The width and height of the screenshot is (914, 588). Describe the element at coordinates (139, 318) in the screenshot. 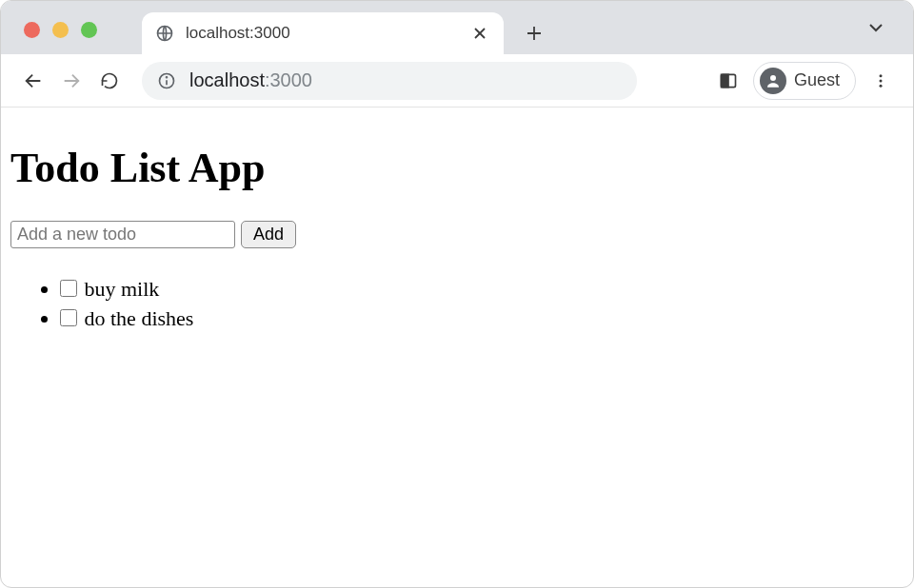

I see `todo-label: do the dishes` at that location.